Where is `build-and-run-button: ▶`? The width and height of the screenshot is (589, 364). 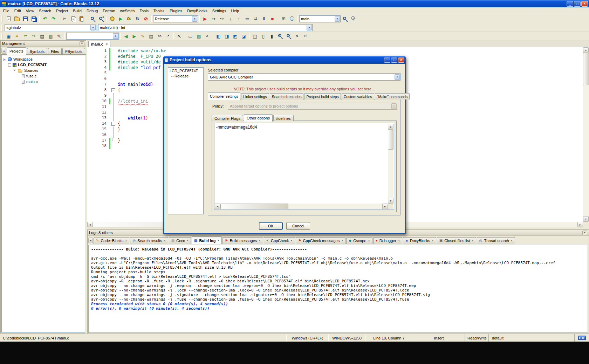
build-and-run-button: ▶ is located at coordinates (129, 19).